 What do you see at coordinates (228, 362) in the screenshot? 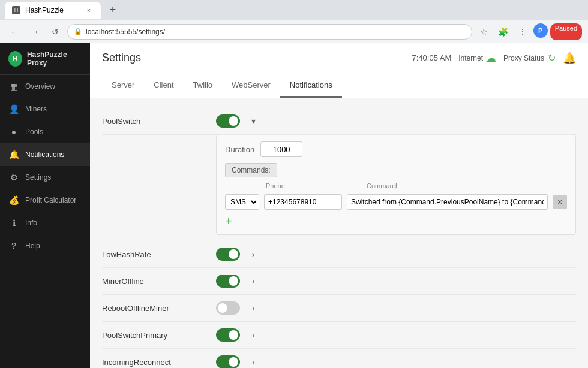
I see `incoming-reconnect-toggle` at bounding box center [228, 362].